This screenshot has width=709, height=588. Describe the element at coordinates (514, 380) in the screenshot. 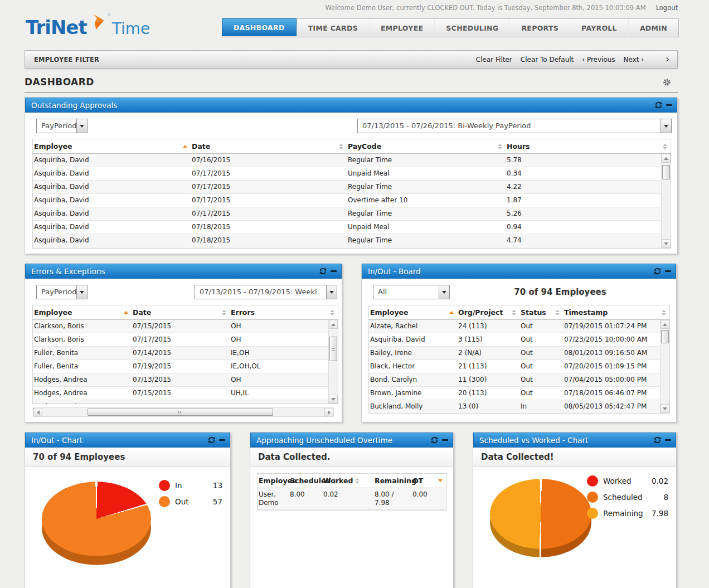

I see `table-row: Bond, Carolyn11 (300)Out07/04/2015 05:00…` at that location.